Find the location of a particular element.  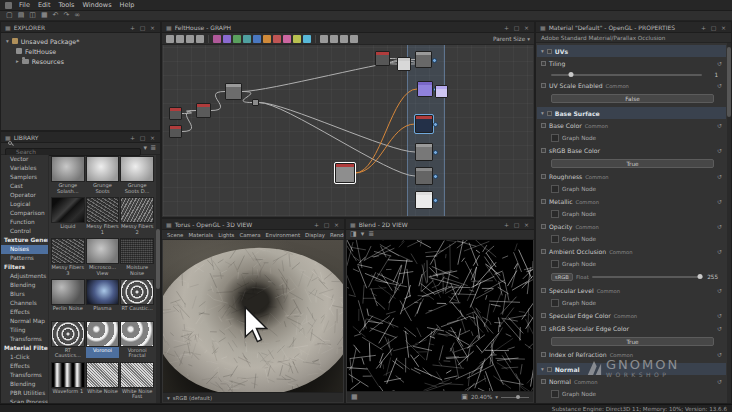

new-file-icon: ▢ is located at coordinates (10, 16).